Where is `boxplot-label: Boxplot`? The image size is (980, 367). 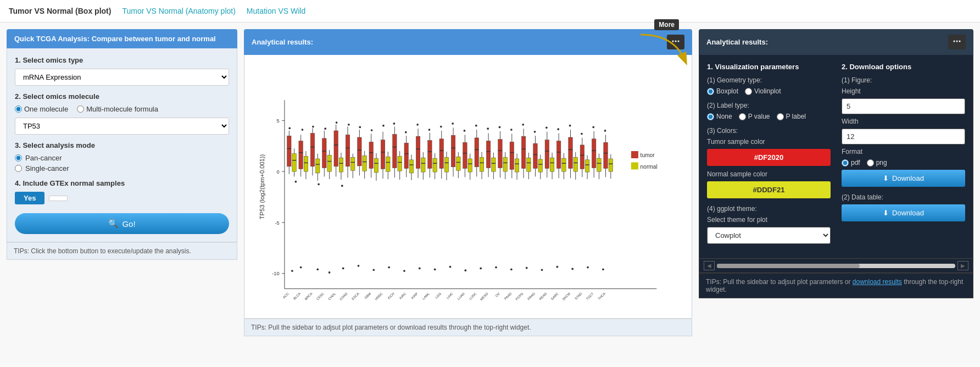 boxplot-label: Boxplot is located at coordinates (723, 91).